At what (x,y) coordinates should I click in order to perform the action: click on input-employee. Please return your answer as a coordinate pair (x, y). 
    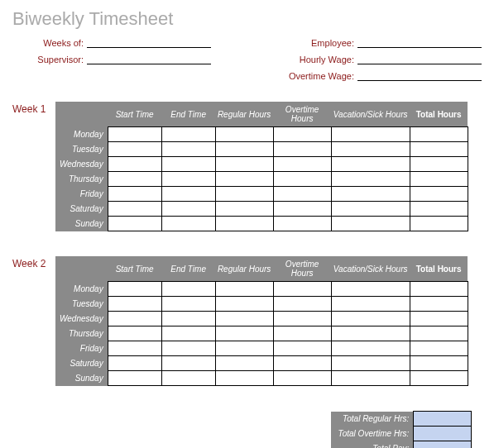
    Looking at the image, I should click on (420, 42).